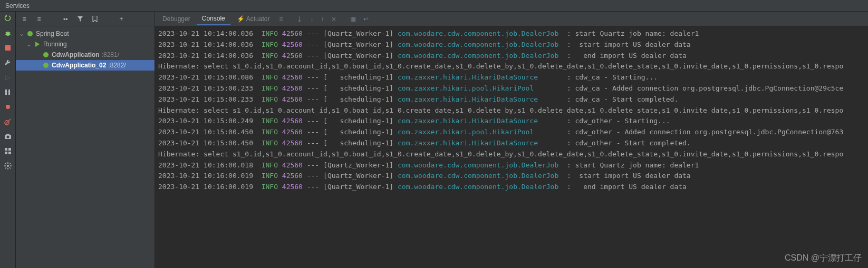 This screenshot has height=268, width=868. I want to click on spring-icon, so click(30, 34).